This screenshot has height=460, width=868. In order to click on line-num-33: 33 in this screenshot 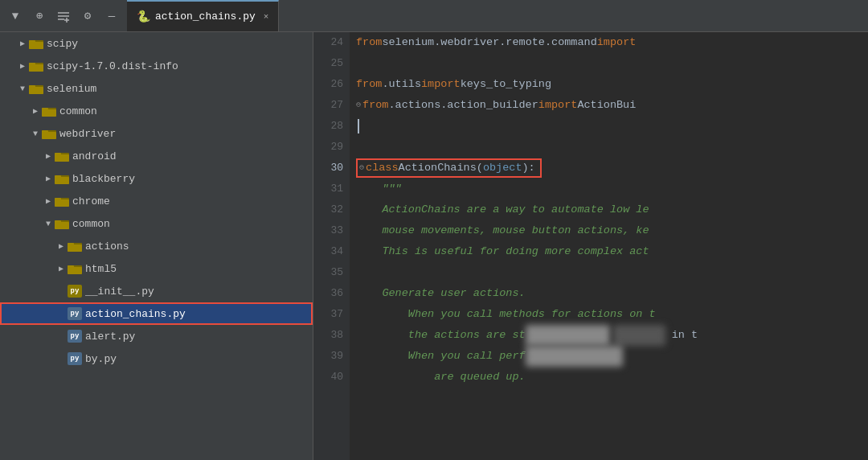, I will do `click(328, 231)`.